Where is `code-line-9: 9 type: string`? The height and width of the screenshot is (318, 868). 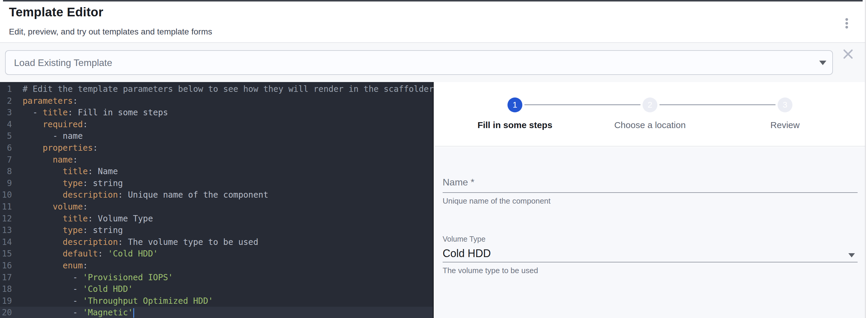
code-line-9: 9 type: string is located at coordinates (216, 183).